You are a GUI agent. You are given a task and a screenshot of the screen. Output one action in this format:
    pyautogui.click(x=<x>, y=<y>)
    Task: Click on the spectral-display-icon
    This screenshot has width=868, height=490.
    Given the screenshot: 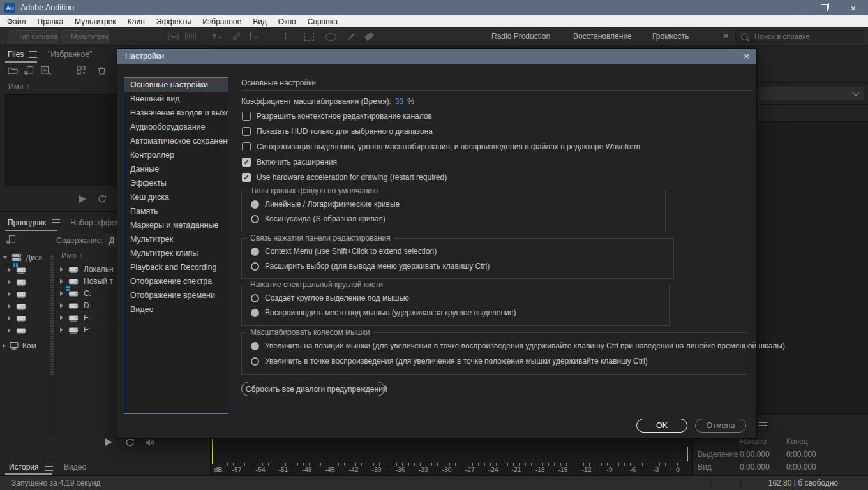 What is the action you would take?
    pyautogui.click(x=190, y=36)
    